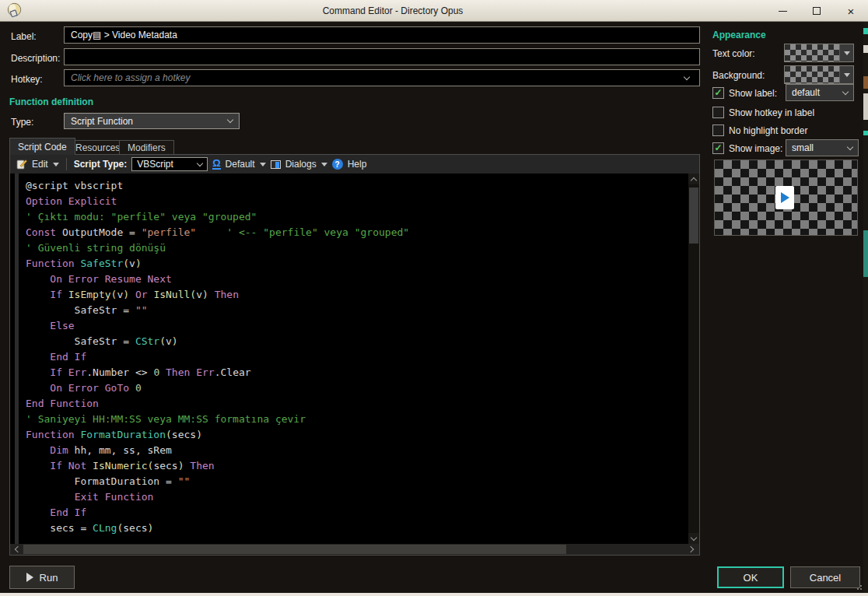 The image size is (868, 596). Describe the element at coordinates (218, 202) in the screenshot. I see `code-line: Option Explicit` at that location.